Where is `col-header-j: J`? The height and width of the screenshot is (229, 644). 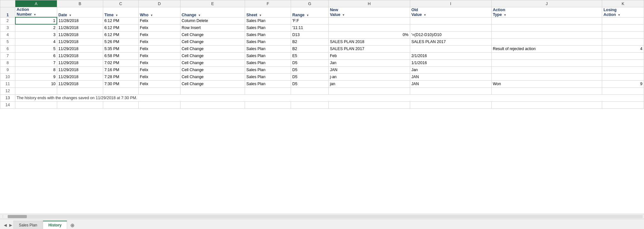
col-header-j: J is located at coordinates (547, 4).